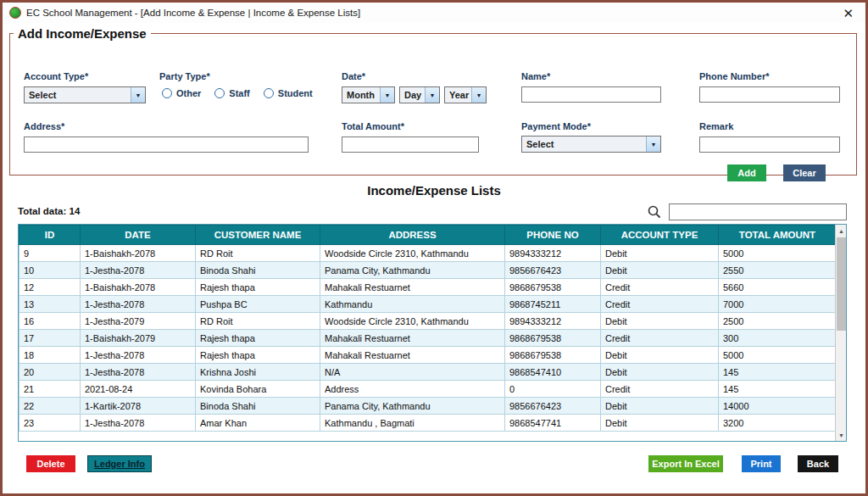  Describe the element at coordinates (50, 423) in the screenshot. I see `table-cell: 23` at that location.